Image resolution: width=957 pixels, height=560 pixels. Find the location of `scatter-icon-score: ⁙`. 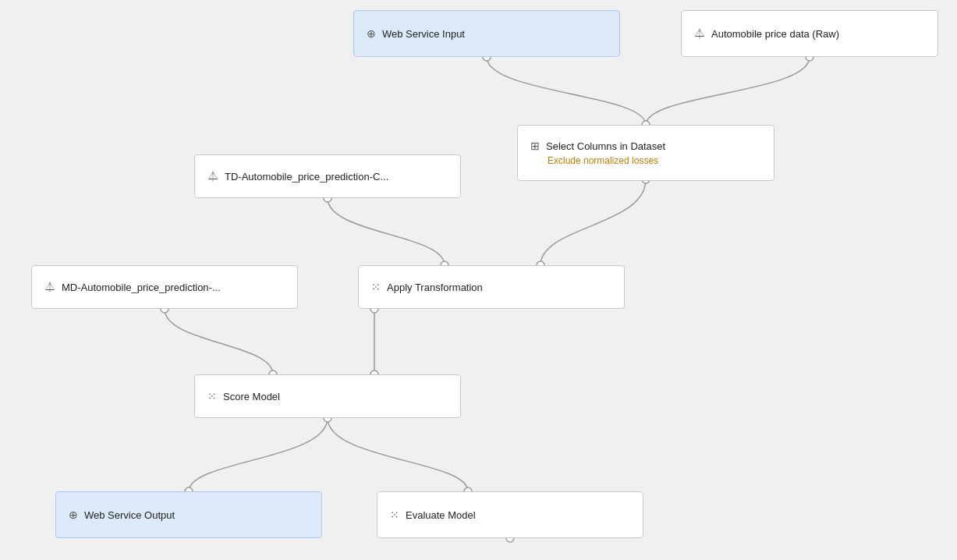

scatter-icon-score: ⁙ is located at coordinates (212, 396).